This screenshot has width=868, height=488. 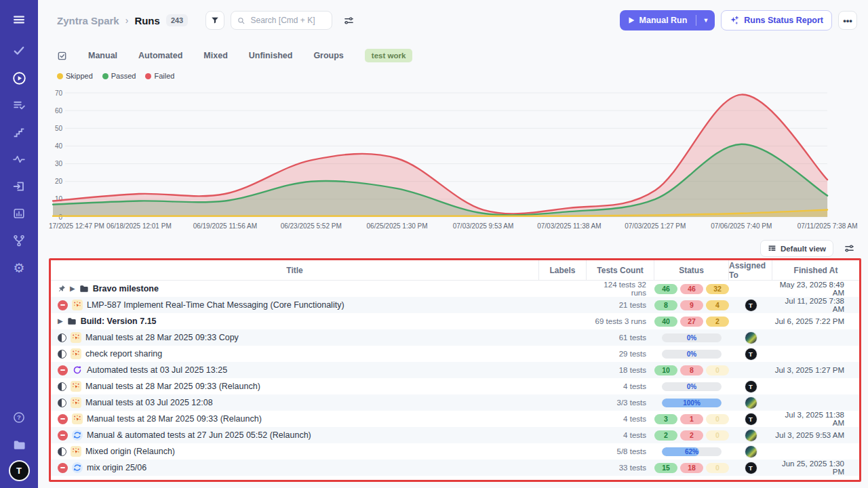 I want to click on run-title: Manual & automated tests at 27 Jun 2025 …, so click(x=199, y=435).